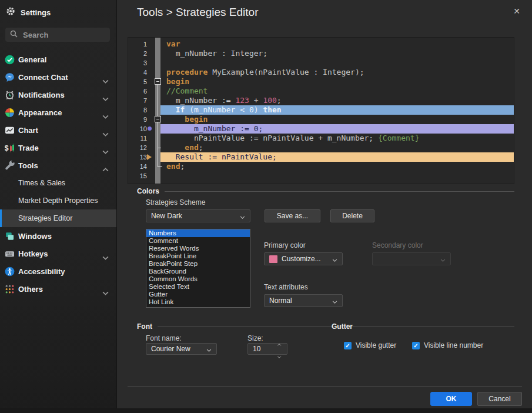  Describe the element at coordinates (58, 254) in the screenshot. I see `sidebar-item-hotkeys: Hotkeys` at that location.